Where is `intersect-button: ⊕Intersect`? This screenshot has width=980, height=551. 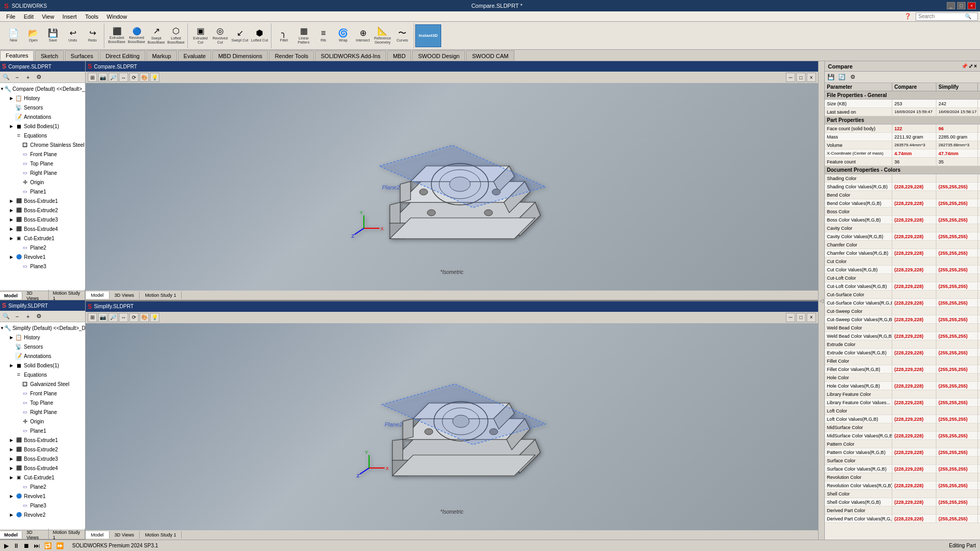 intersect-button: ⊕Intersect is located at coordinates (363, 36).